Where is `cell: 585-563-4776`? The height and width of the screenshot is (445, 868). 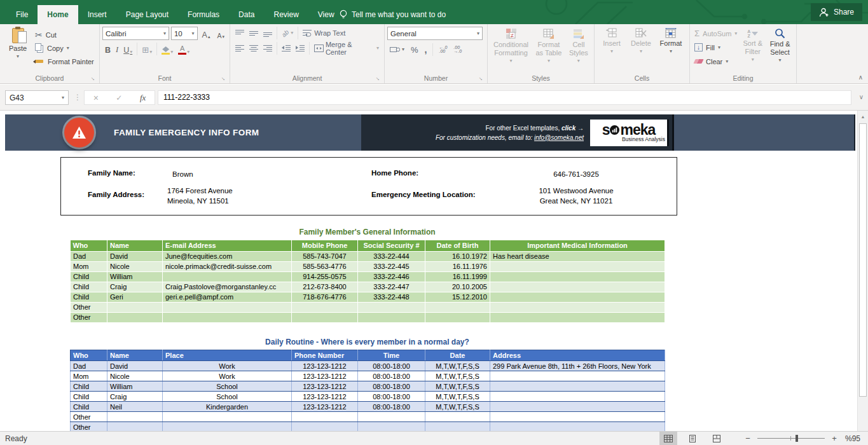
cell: 585-563-4776 is located at coordinates (325, 266).